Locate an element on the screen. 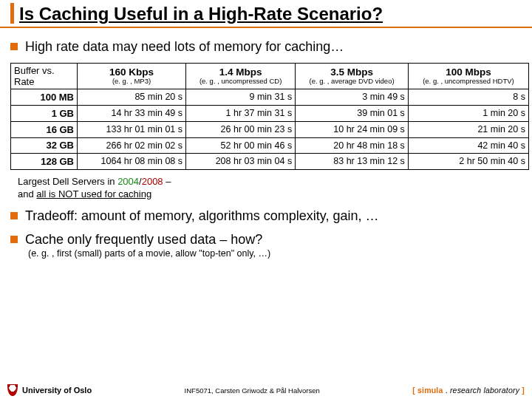 This screenshot has height=399, width=532. cell: 52 hr 00 min 46 s is located at coordinates (241, 146).